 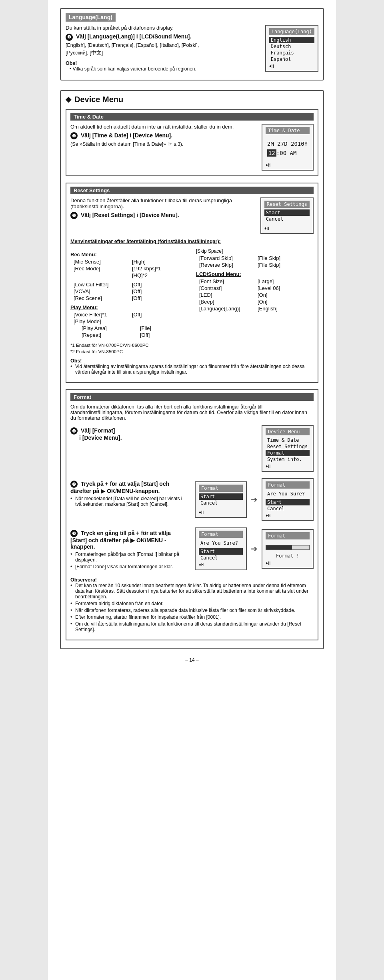 I want to click on reset-lcd-title: Reset Settings, so click(x=287, y=204).